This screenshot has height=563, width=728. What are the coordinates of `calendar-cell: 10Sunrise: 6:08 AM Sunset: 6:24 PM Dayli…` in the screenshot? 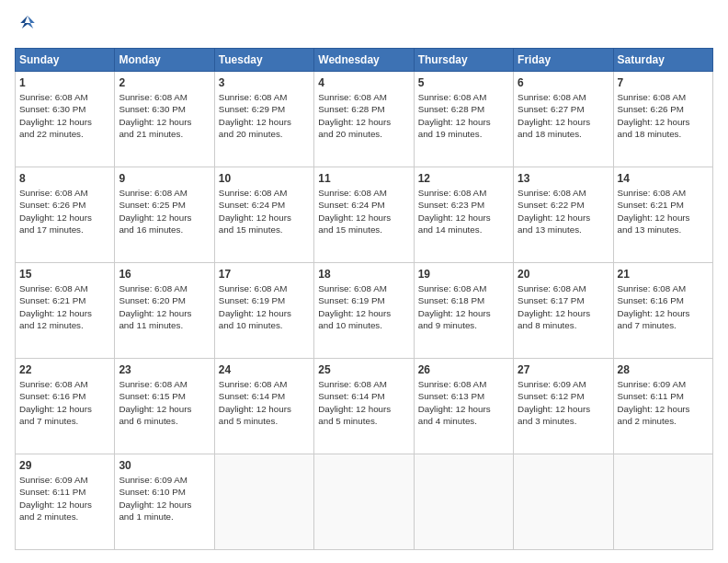 It's located at (264, 215).